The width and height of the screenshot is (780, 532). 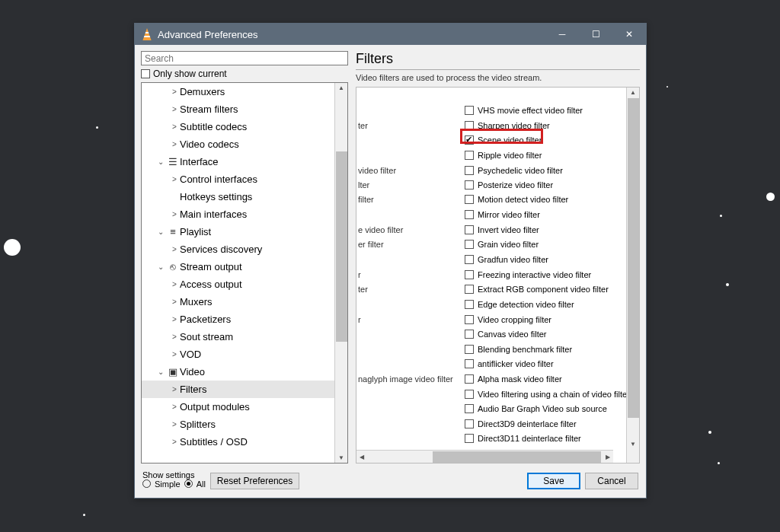 What do you see at coordinates (364, 184) in the screenshot?
I see `left-label-fragment: lter` at bounding box center [364, 184].